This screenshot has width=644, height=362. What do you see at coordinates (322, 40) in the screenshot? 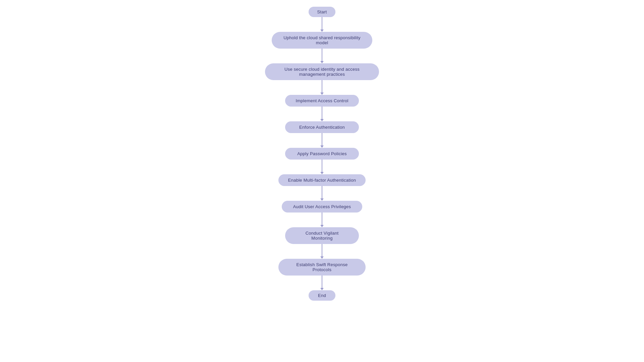
I see `node-shared-responsibility: Uphold the cloud shared responsibility m…` at bounding box center [322, 40].